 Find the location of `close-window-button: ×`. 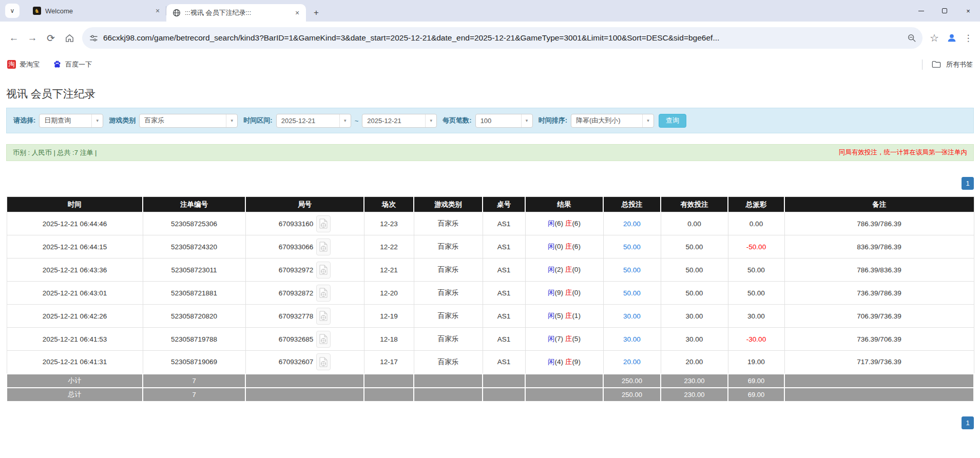

close-window-button: × is located at coordinates (968, 11).